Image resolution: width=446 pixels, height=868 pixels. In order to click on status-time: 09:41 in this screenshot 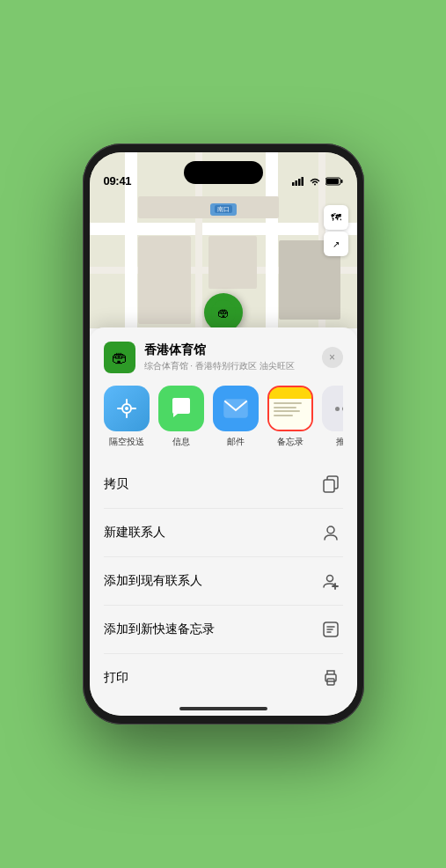, I will do `click(118, 181)`.